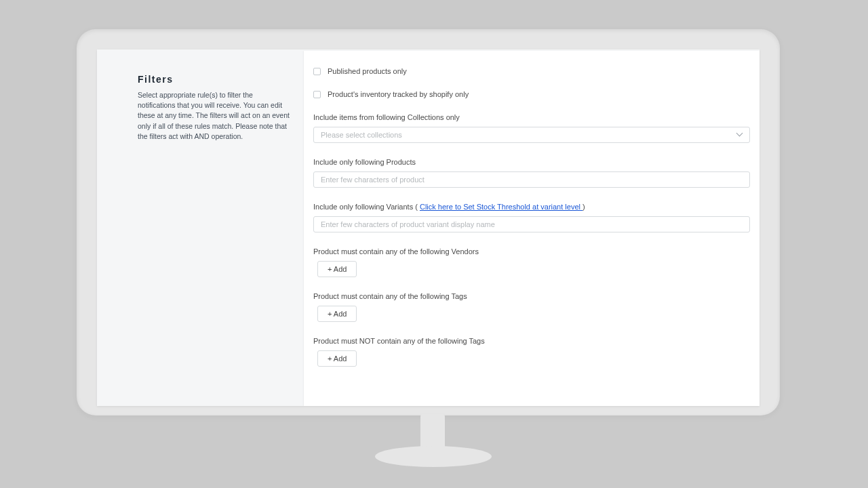  What do you see at coordinates (532, 352) in the screenshot?
I see `tags-exclude-section: Product must NOT contain any of the foll…` at bounding box center [532, 352].